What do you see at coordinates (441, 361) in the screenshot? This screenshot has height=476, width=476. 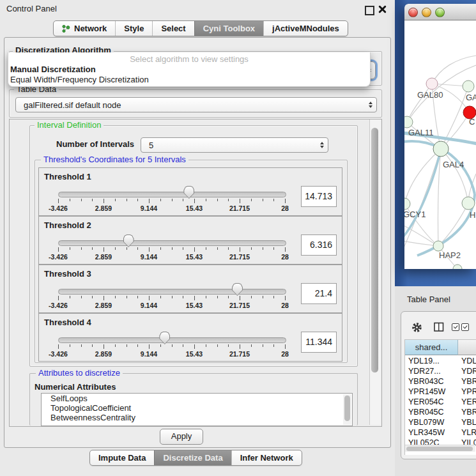 I see `table-row: YDL19...YDL1` at bounding box center [441, 361].